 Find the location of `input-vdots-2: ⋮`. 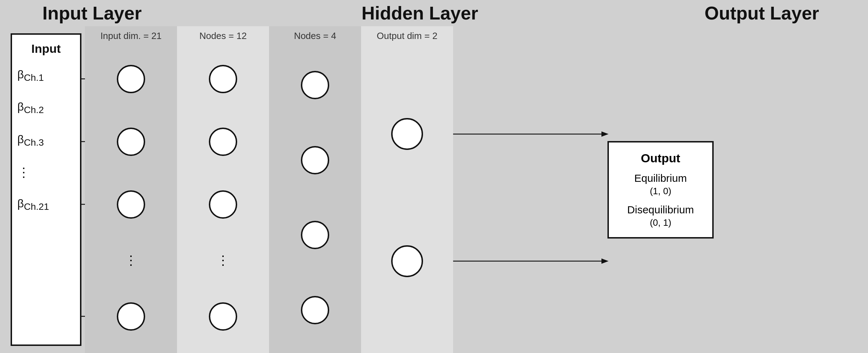

input-vdots-2: ⋮ is located at coordinates (131, 260).